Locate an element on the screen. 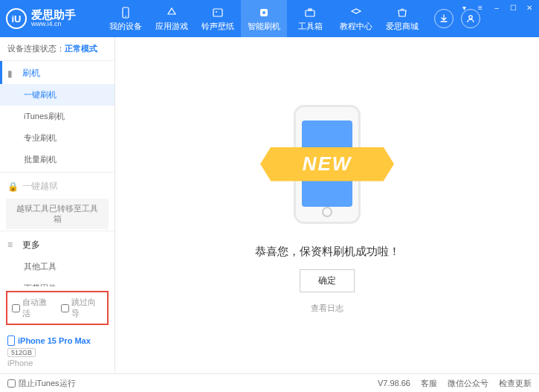  wechat-link: 微信公众号 is located at coordinates (468, 384).